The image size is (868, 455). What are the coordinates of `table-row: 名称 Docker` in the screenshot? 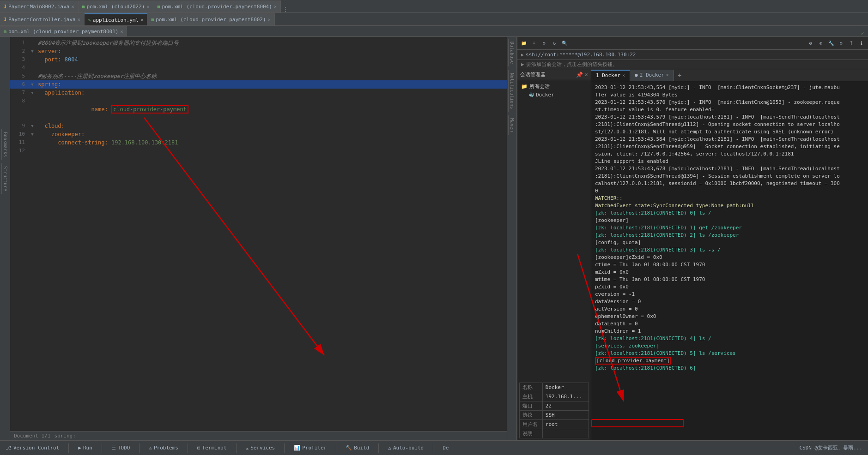 It's located at (554, 388).